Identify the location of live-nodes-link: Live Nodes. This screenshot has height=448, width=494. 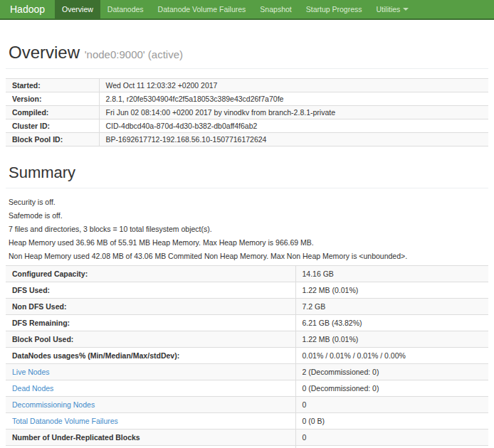
(151, 373).